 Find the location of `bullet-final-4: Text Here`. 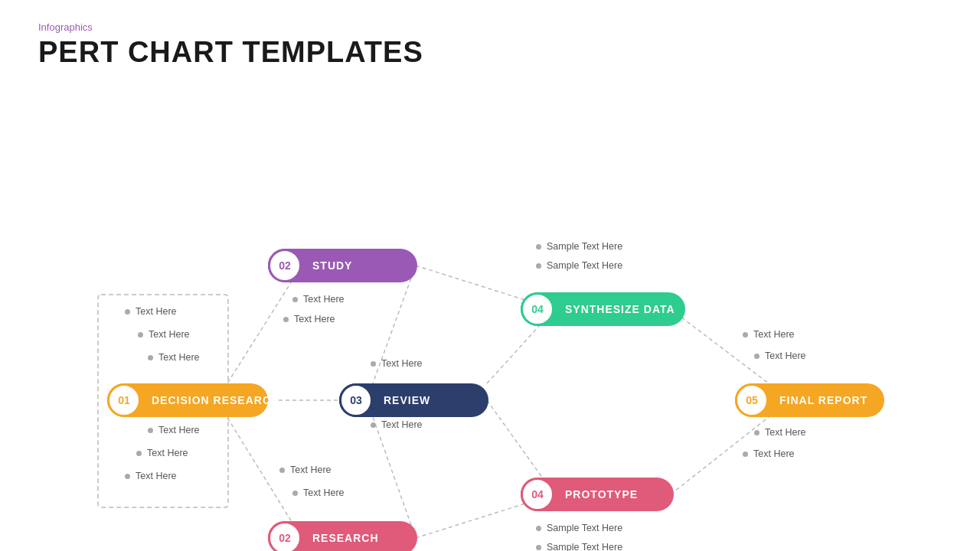

bullet-final-4: Text Here is located at coordinates (769, 454).